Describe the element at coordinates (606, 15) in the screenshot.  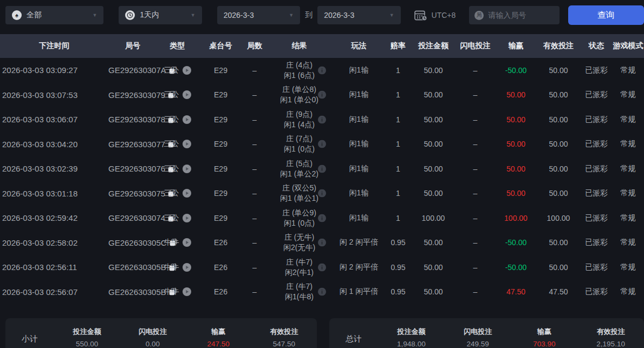
I see `query-button: 查询` at that location.